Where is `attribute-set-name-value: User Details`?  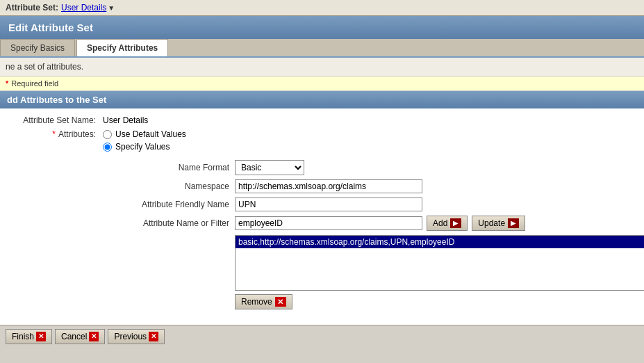 attribute-set-name-value: User Details is located at coordinates (125, 120).